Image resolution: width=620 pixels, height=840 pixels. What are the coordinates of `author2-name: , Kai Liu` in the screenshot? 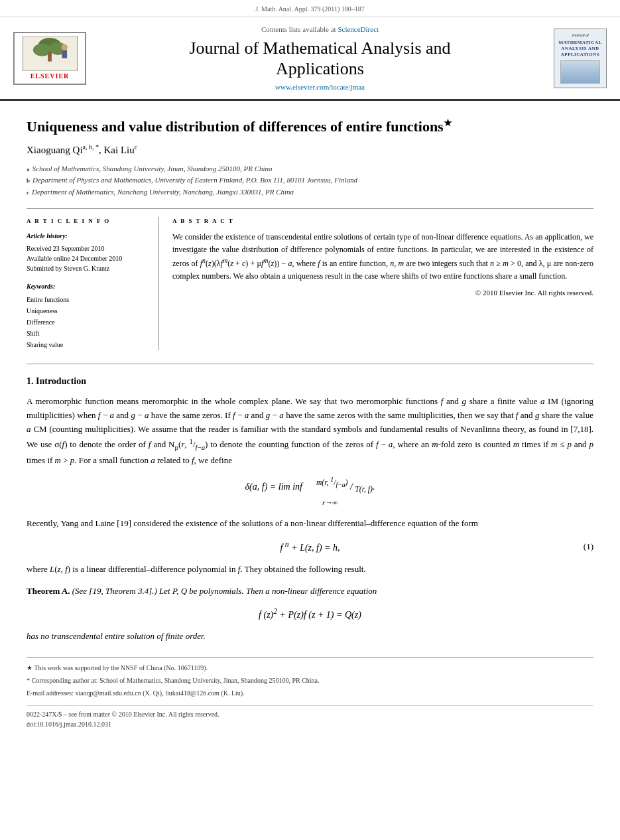 It's located at (117, 150).